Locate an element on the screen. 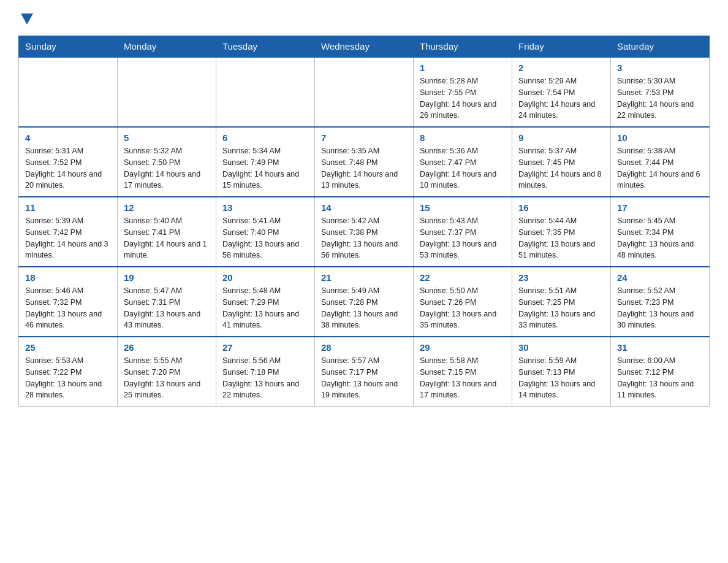 The image size is (728, 563). calendar-cell: 16Sunrise: 5:44 AMSunset: 7:35 PMDayligh… is located at coordinates (561, 232).